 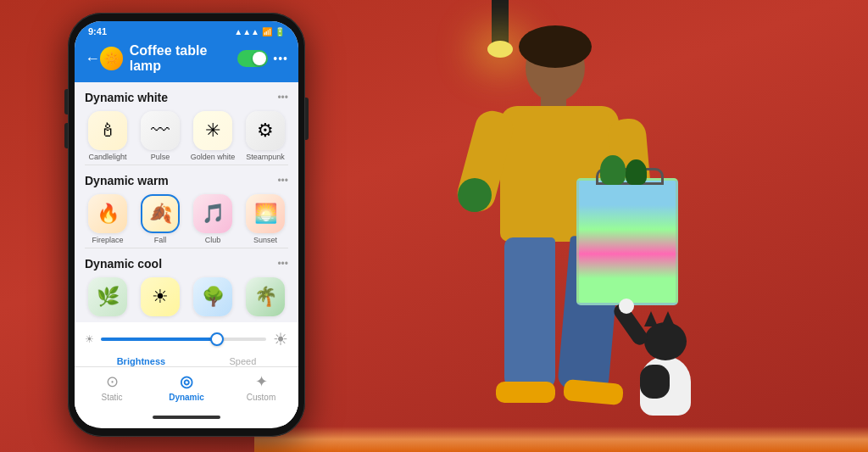 I want to click on wifi-icon: 📶, so click(x=267, y=32).